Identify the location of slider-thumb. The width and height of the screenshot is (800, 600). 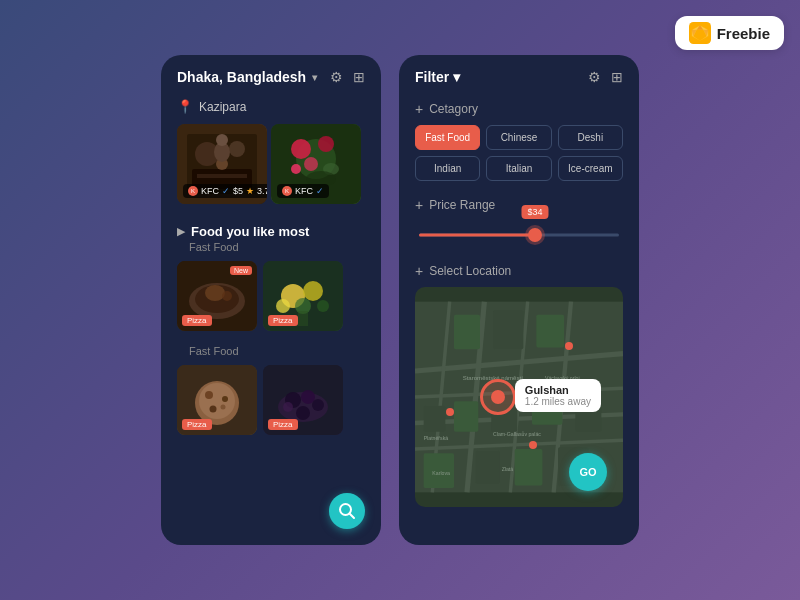
(535, 235).